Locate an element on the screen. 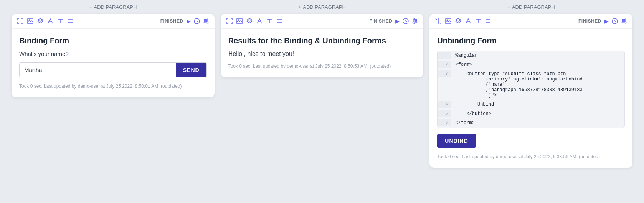 The width and height of the screenshot is (644, 203). card1-clock-icon is located at coordinates (197, 21).